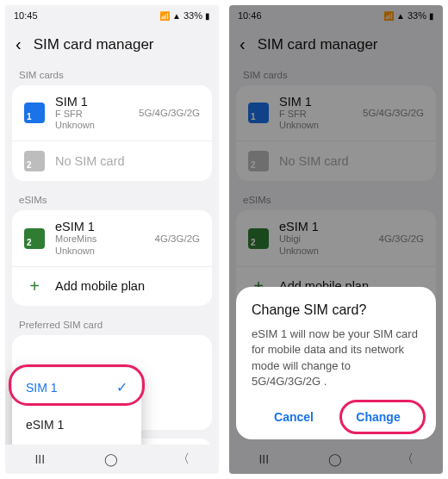 The width and height of the screenshot is (448, 479). I want to click on dialog-buttons: Cancel Change, so click(336, 417).